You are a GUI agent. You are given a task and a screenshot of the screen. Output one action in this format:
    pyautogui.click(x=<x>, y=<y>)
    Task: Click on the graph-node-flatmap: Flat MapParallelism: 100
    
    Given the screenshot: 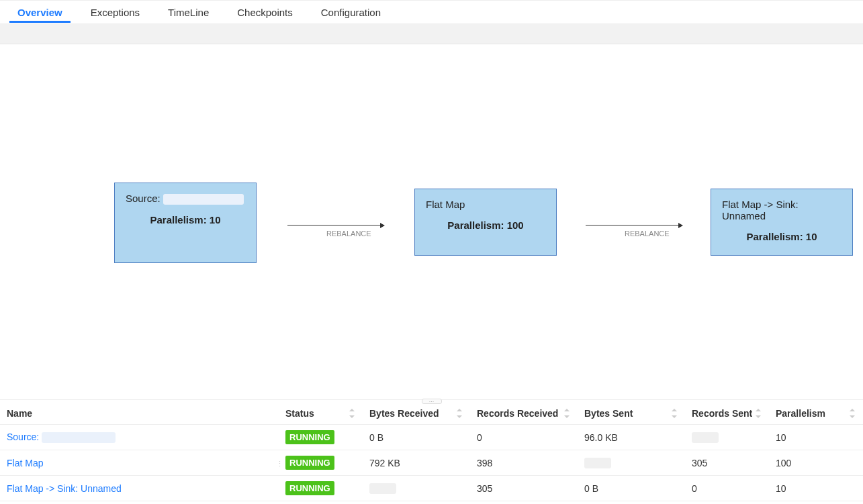 What is the action you would take?
    pyautogui.click(x=486, y=222)
    